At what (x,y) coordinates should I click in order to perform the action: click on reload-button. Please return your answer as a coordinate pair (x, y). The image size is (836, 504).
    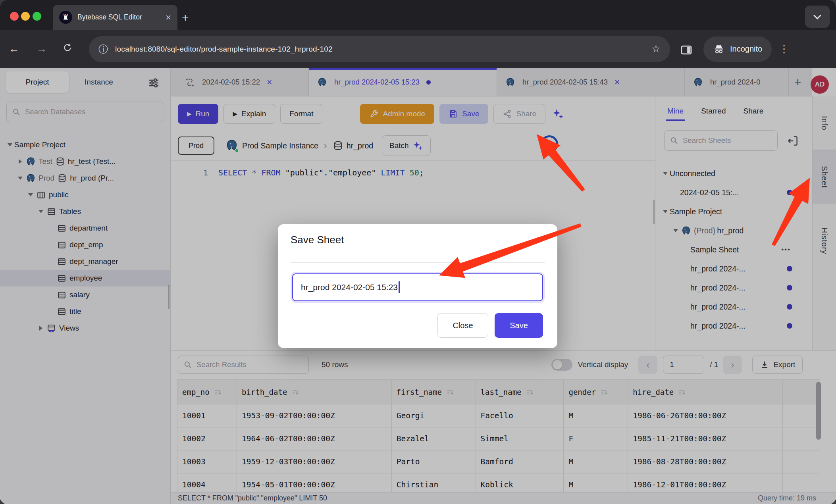
    Looking at the image, I should click on (67, 49).